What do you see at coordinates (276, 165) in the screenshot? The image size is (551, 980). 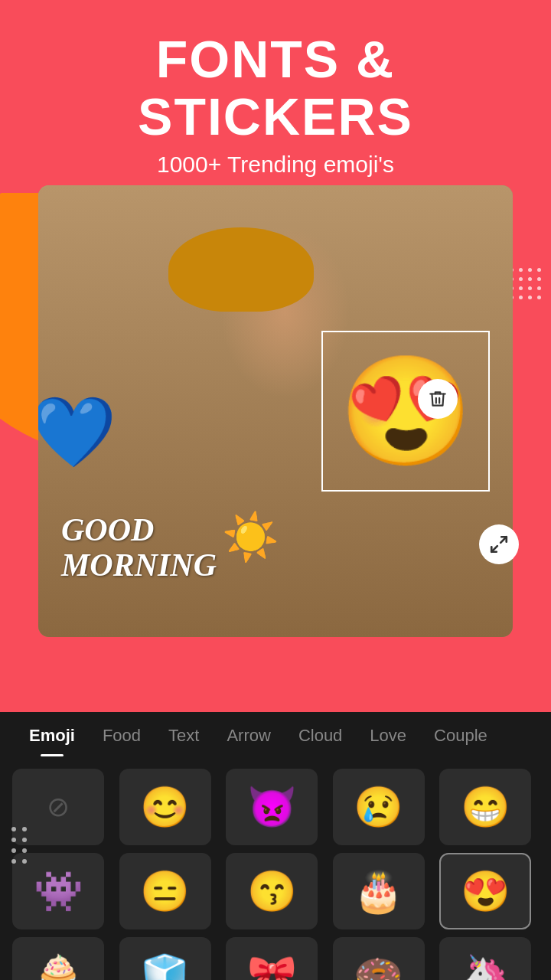 I see `app-subtitle: 1000+ Trending emoji's` at bounding box center [276, 165].